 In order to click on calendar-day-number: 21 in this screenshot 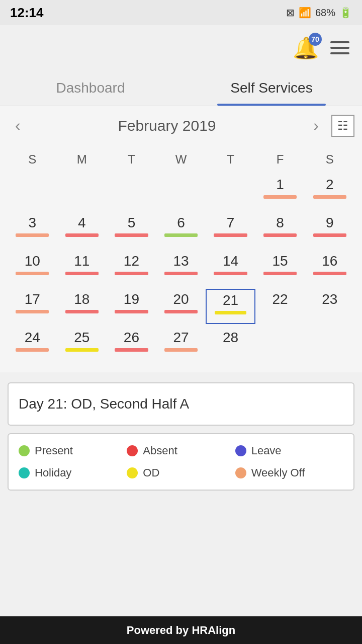, I will do `click(230, 300)`.